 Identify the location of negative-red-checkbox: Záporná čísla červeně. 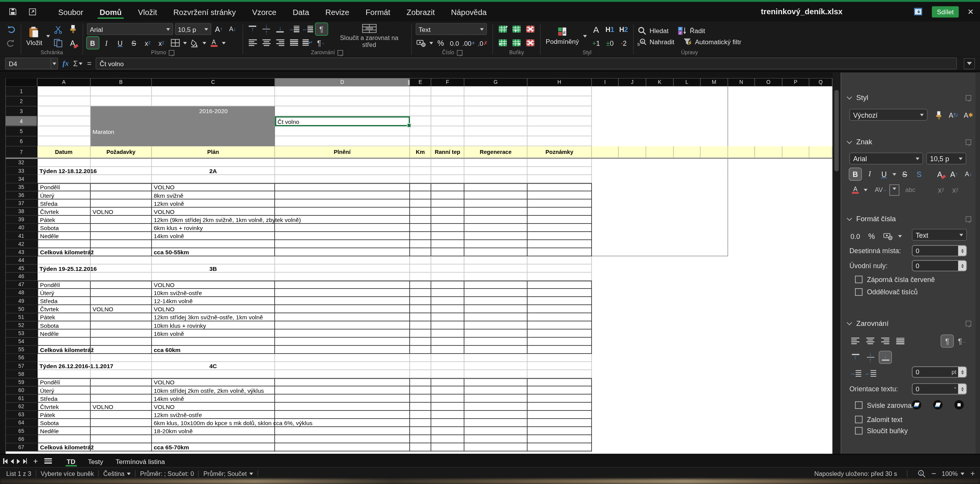
(895, 280).